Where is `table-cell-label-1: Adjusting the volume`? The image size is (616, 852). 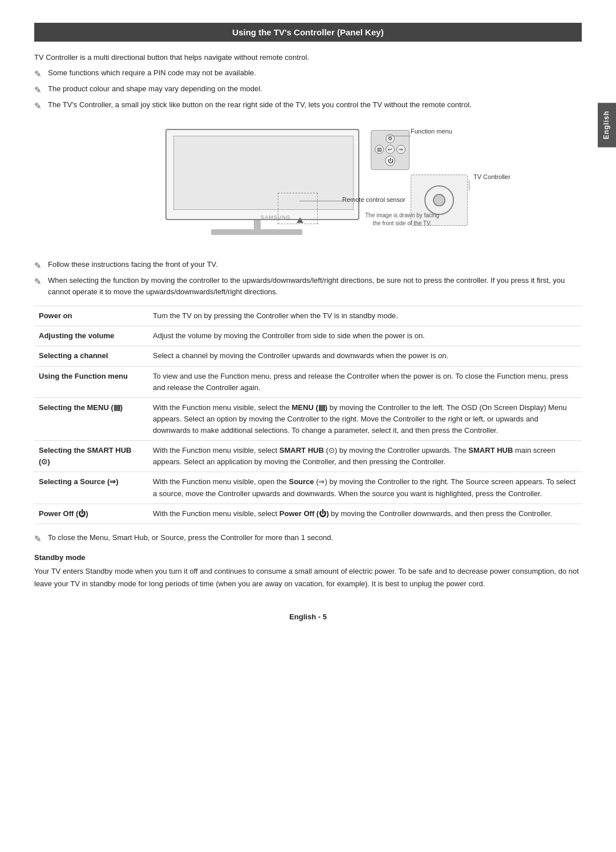 table-cell-label-1: Adjusting the volume is located at coordinates (91, 336).